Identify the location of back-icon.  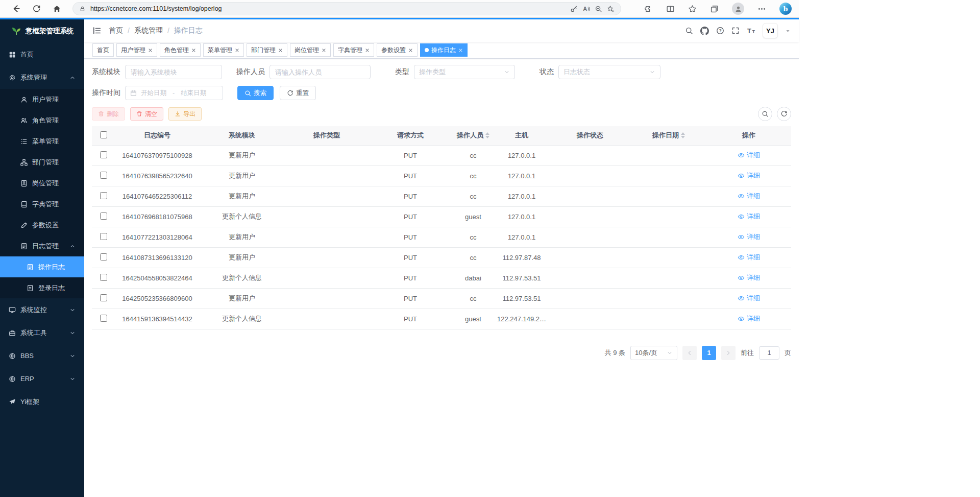
(16, 9).